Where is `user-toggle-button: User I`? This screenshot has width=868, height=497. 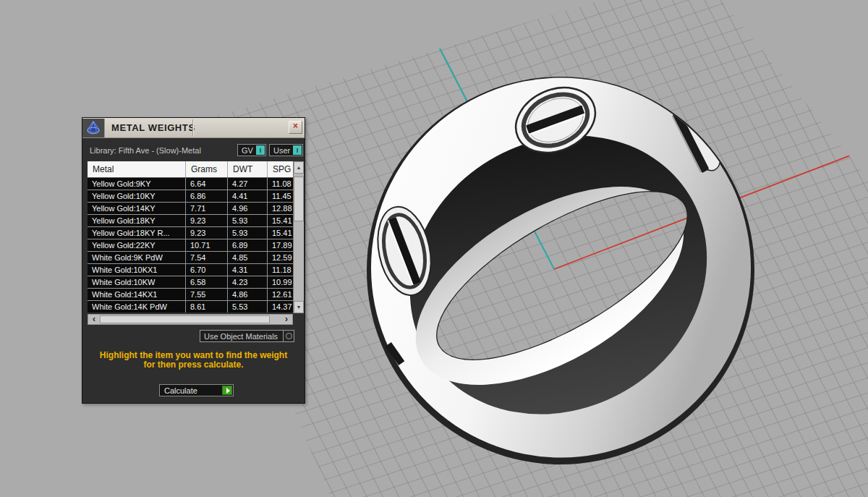
user-toggle-button: User I is located at coordinates (286, 150).